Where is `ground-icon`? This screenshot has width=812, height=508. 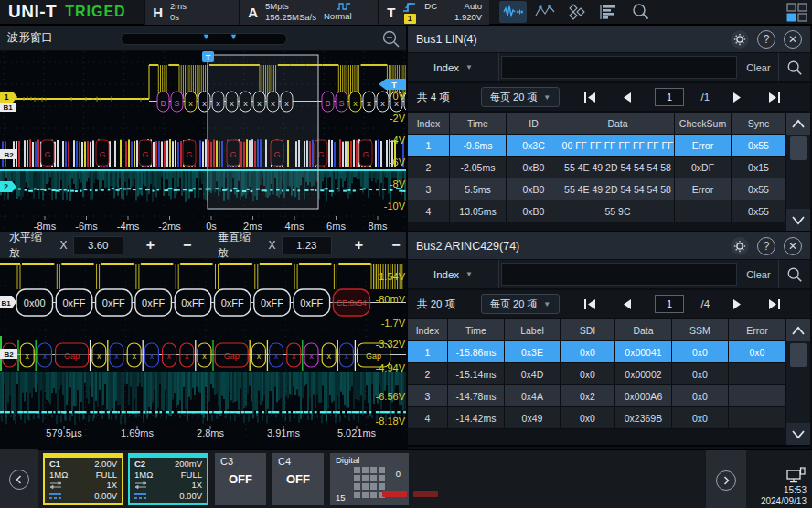 ground-icon is located at coordinates (56, 496).